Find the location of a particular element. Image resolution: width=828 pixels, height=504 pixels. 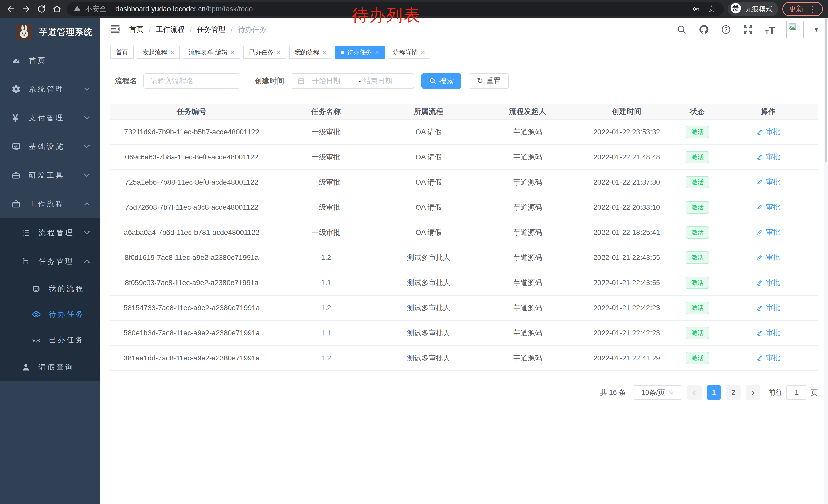

sidebar-item-home: 首页 is located at coordinates (50, 60).